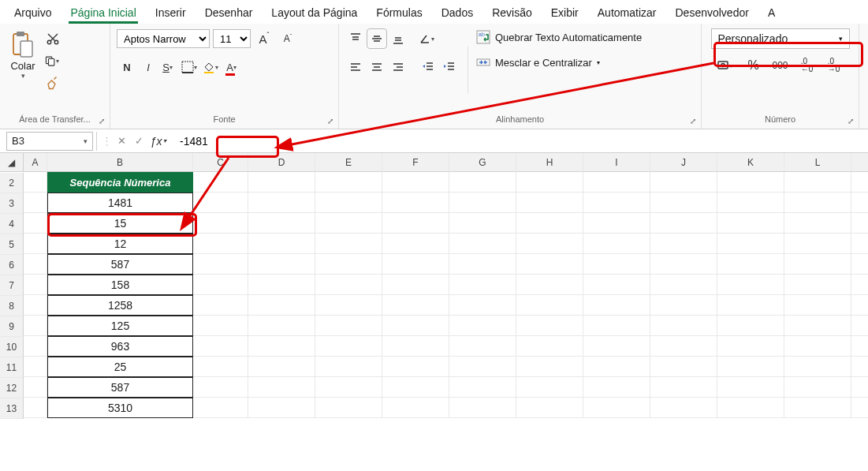 Image resolution: width=868 pixels, height=471 pixels. Describe the element at coordinates (398, 67) in the screenshot. I see `align-right-icon` at that location.